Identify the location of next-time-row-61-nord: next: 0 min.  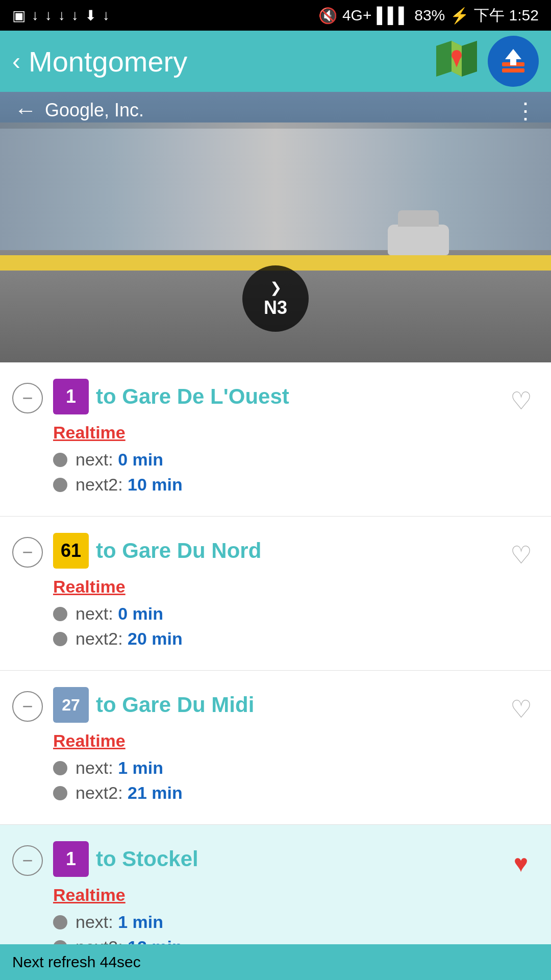
(273, 614).